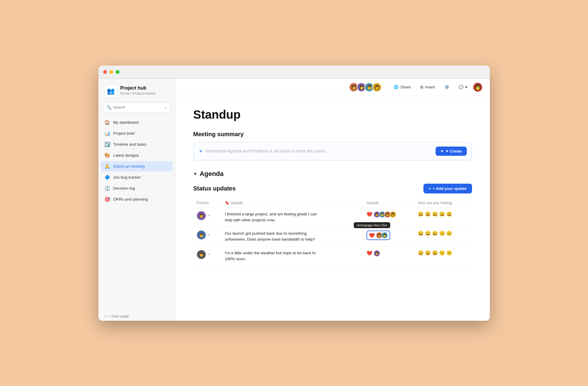 The width and height of the screenshot is (588, 386). Describe the element at coordinates (137, 155) in the screenshot. I see `sidebar-item-designs: 🎨 Latest designs` at that location.